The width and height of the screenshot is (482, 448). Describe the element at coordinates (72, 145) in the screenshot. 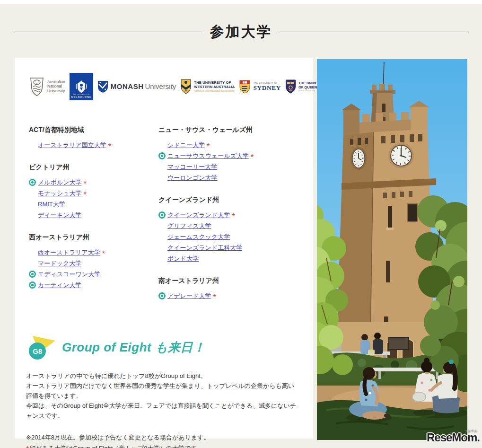

I see `university-link: オーストラリア国立大学` at that location.